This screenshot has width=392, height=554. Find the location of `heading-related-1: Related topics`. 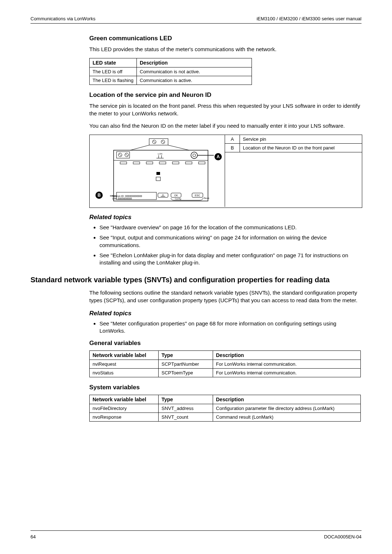

heading-related-1: Related topics is located at coordinates (225, 217).